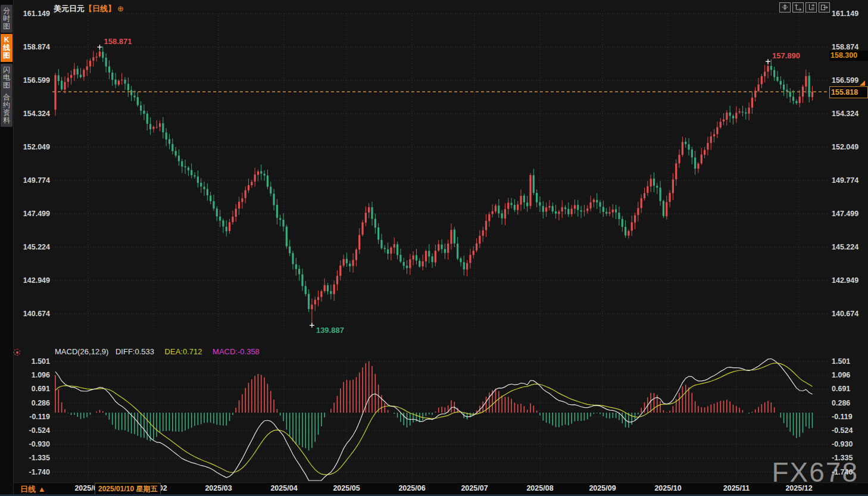  What do you see at coordinates (33, 489) in the screenshot?
I see `period-button: 日线 ▲` at bounding box center [33, 489].